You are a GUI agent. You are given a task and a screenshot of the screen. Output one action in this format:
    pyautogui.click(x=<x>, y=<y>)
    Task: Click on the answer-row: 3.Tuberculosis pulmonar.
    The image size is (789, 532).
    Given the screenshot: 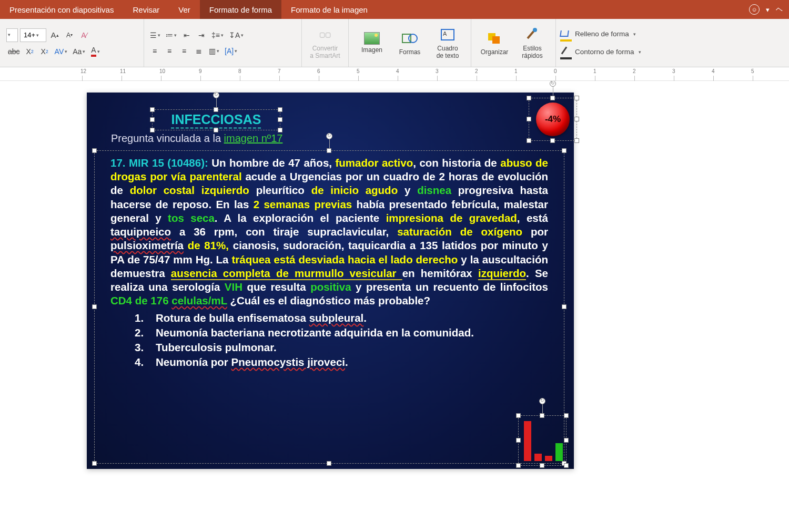 What is the action you would take?
    pyautogui.click(x=341, y=347)
    